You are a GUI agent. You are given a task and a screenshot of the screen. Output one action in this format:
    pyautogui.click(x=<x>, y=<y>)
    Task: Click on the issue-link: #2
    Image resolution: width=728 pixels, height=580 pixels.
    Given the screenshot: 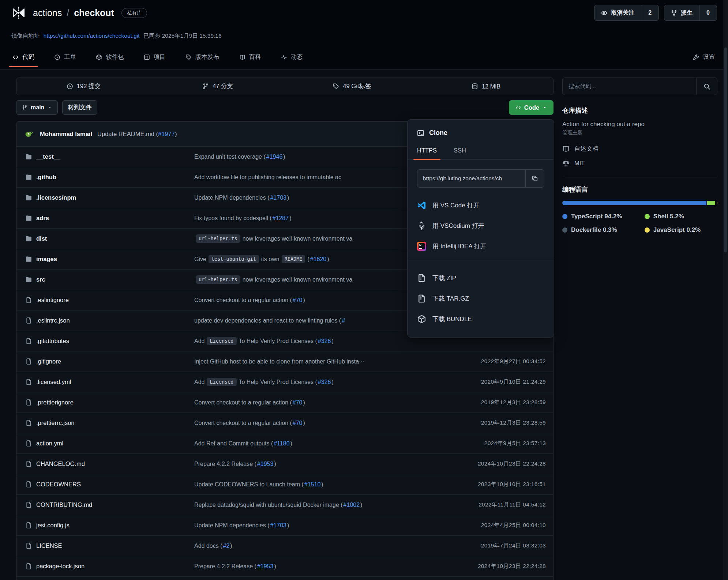 What is the action you would take?
    pyautogui.click(x=226, y=546)
    